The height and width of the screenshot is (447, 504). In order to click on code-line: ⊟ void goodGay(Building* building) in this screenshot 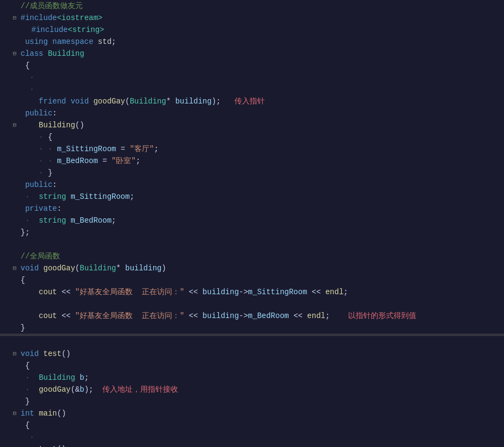, I will do `click(252, 268)`.